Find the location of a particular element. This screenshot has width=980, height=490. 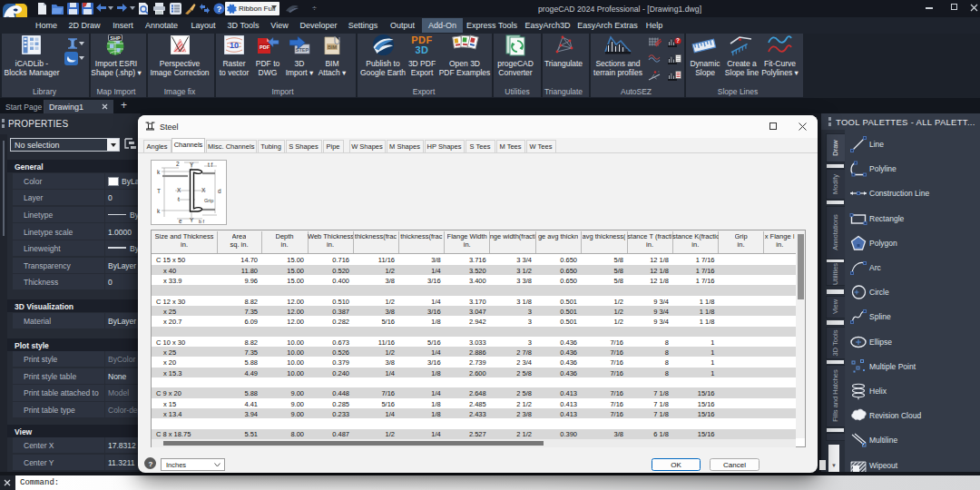

svg-text: 10 is located at coordinates (234, 45).